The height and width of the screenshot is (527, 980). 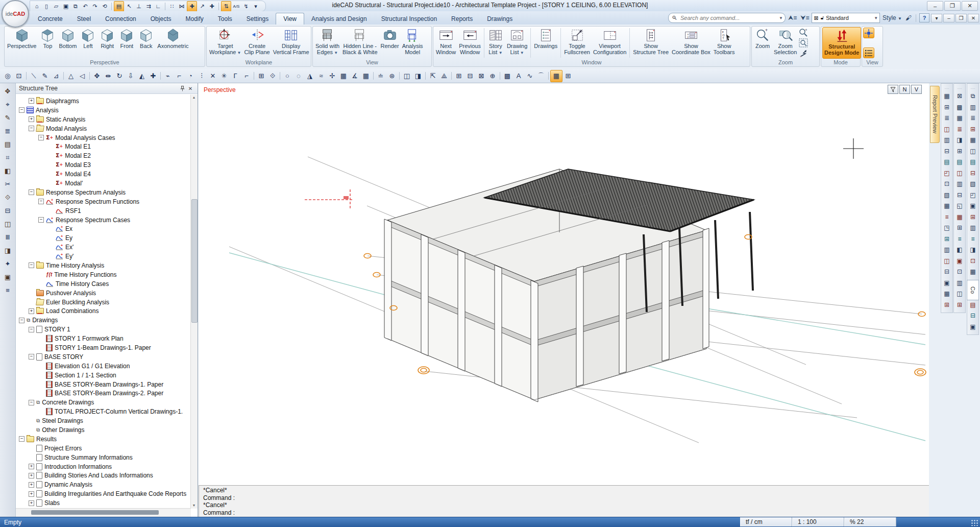 I want to click on zoom-window-button, so click(x=803, y=43).